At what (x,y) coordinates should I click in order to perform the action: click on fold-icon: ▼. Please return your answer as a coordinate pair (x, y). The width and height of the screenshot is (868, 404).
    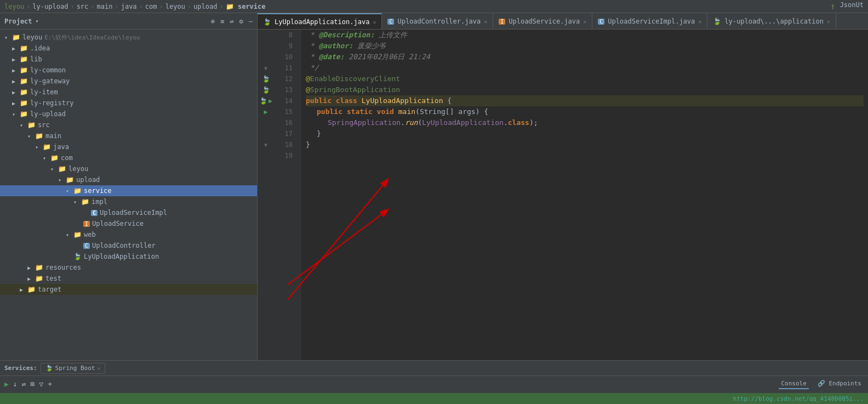
    Looking at the image, I should click on (266, 68).